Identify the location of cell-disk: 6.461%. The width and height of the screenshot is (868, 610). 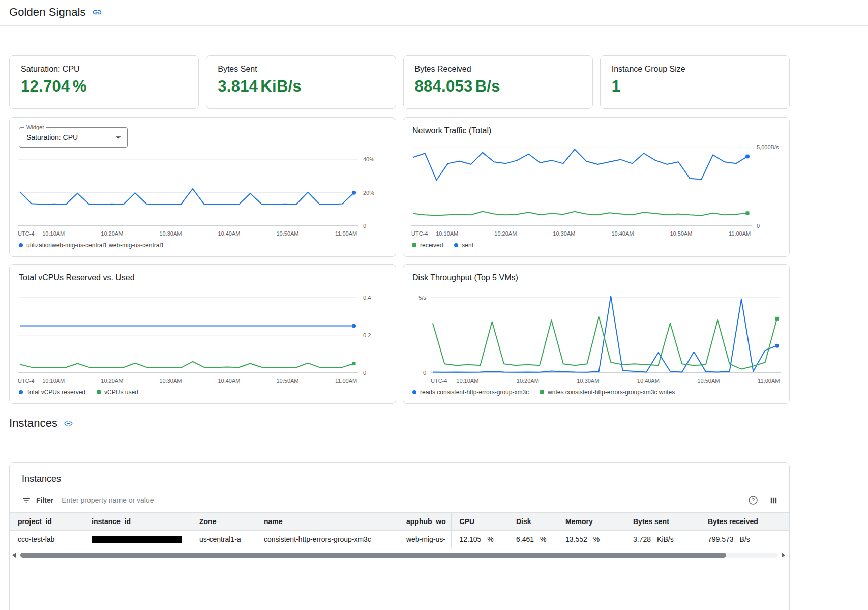
(533, 539).